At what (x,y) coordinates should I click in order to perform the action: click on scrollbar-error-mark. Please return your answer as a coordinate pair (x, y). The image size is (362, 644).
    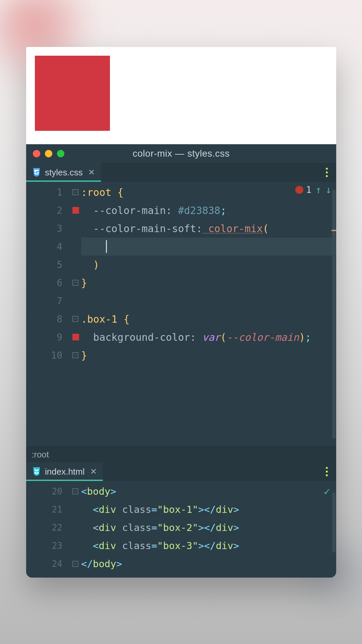
    Looking at the image, I should click on (334, 230).